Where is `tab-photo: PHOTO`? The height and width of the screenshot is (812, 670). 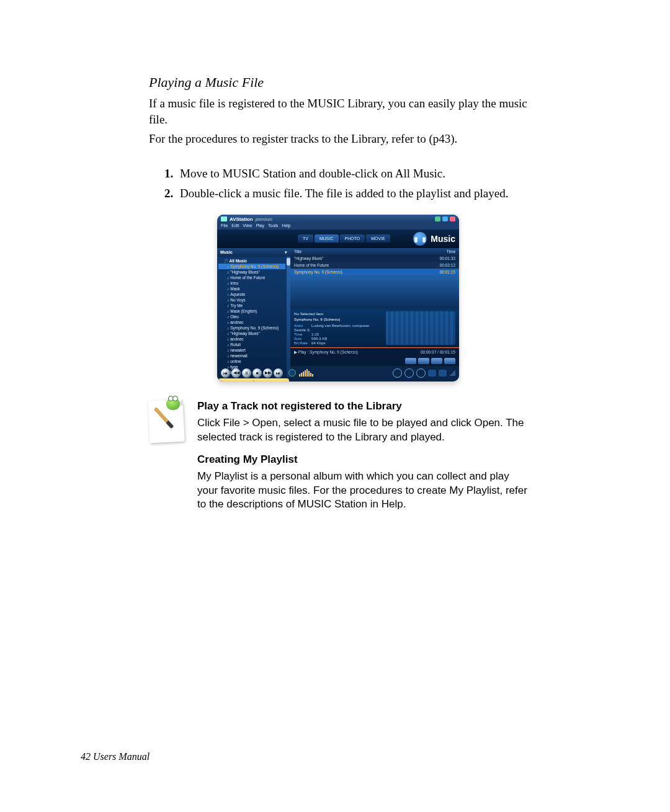 tab-photo: PHOTO is located at coordinates (352, 238).